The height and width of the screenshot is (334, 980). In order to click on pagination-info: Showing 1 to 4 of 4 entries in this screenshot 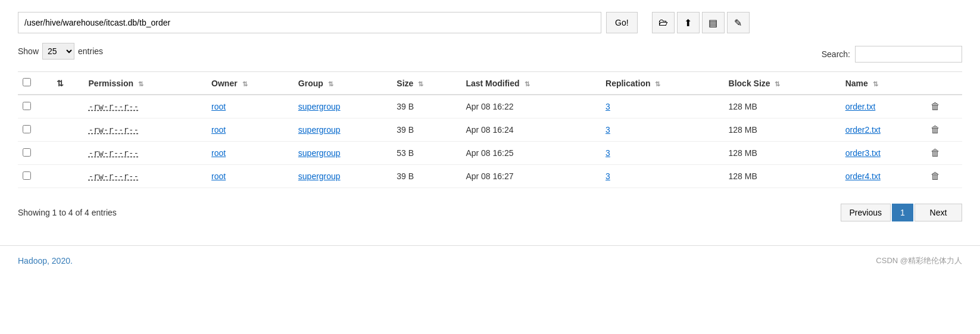, I will do `click(67, 213)`.